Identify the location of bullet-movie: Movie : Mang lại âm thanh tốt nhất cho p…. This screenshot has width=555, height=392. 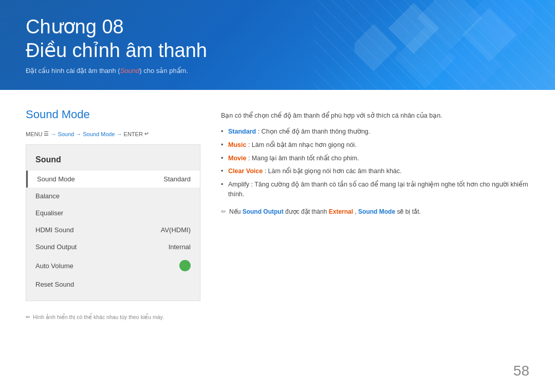
(375, 158).